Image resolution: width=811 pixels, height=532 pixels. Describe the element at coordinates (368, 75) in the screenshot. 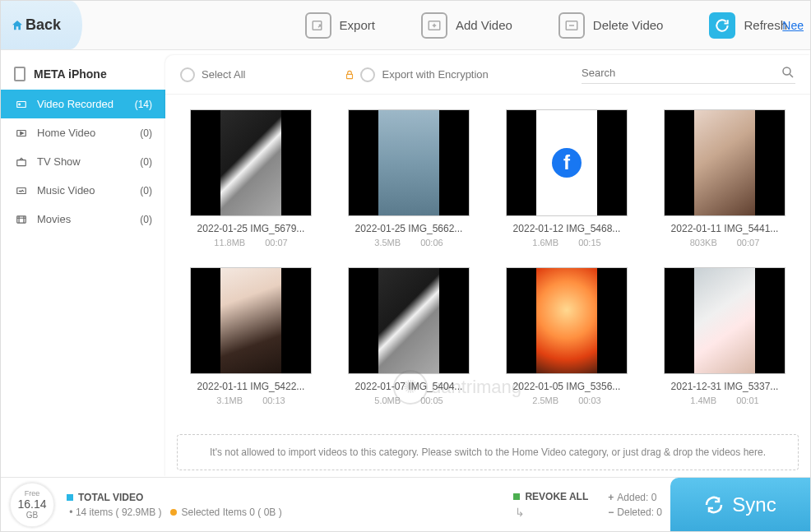

I see `export-encrypt-checkbox` at that location.